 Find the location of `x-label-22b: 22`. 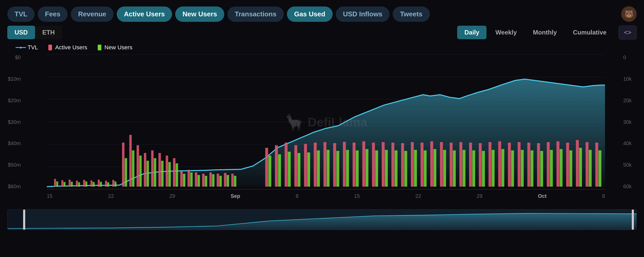

x-label-22b: 22 is located at coordinates (418, 196).